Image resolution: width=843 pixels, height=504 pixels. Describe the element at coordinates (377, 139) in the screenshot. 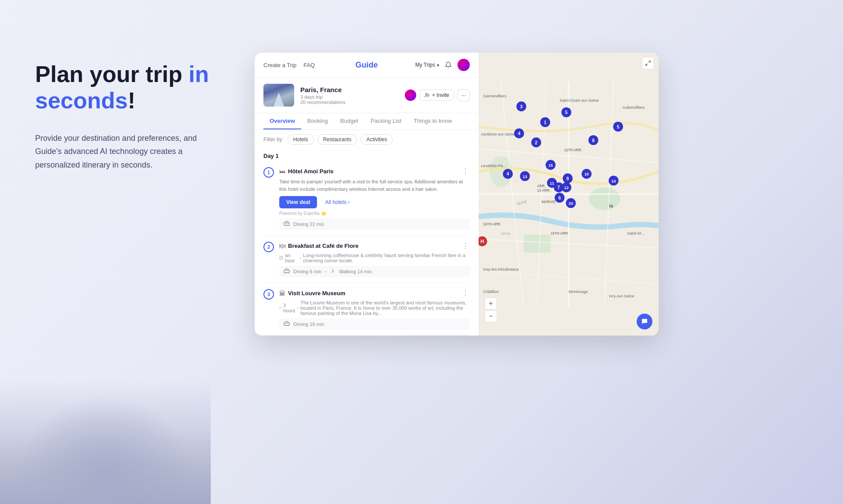

I see `filter-activities: Activities` at that location.